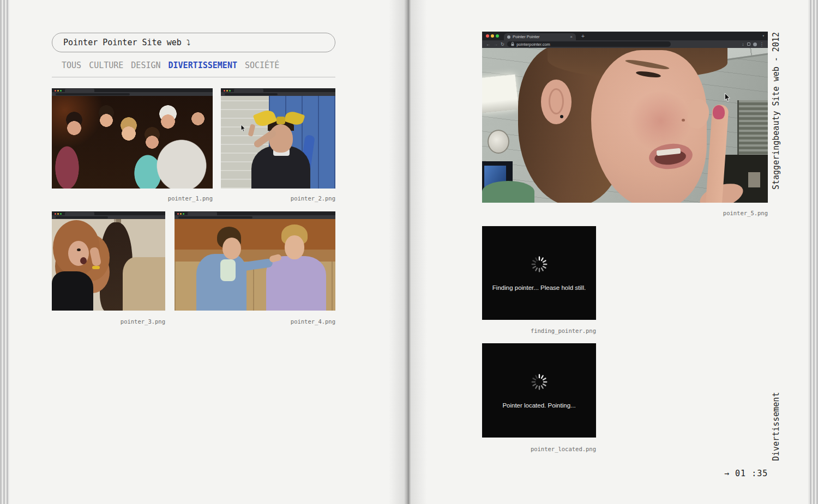 This screenshot has width=818, height=504. I want to click on back-icon: ←, so click(489, 44).